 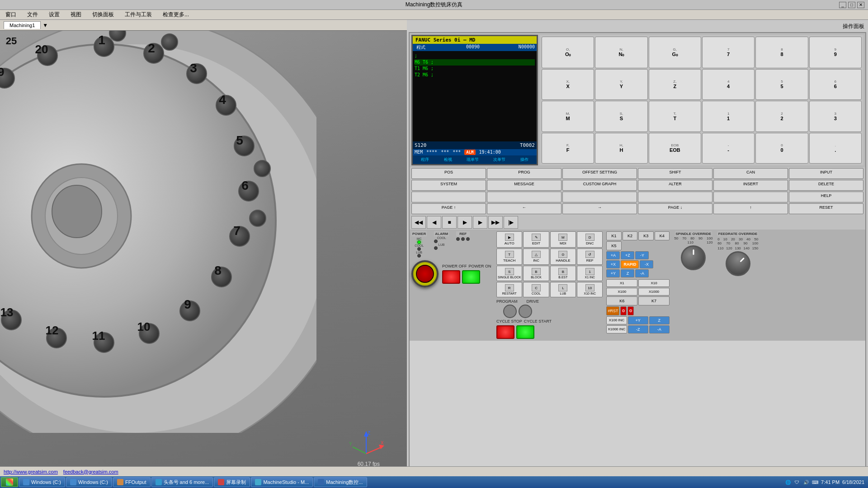 What do you see at coordinates (646, 236) in the screenshot?
I see `k3-button: K3` at bounding box center [646, 236].